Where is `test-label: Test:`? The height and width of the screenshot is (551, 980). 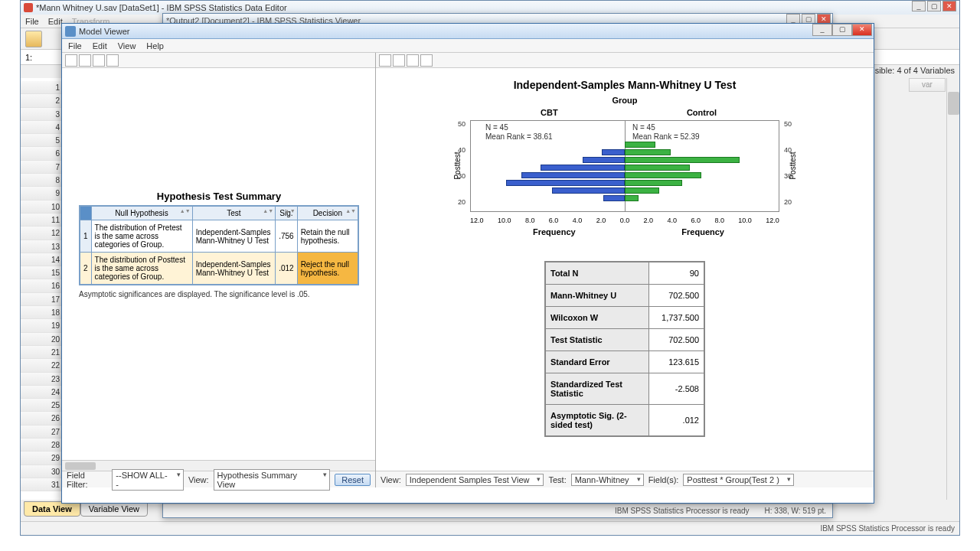
test-label: Test: is located at coordinates (557, 480).